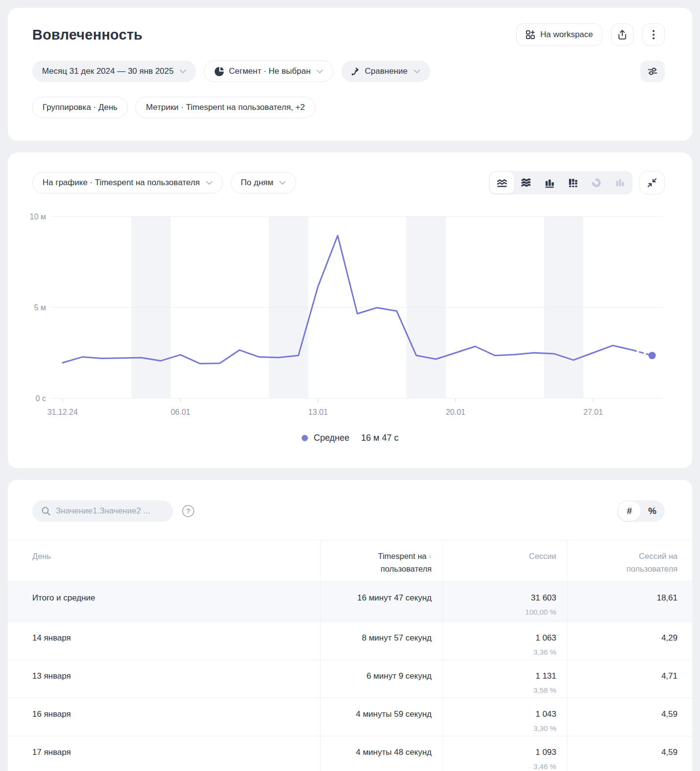 The width and height of the screenshot is (700, 771). Describe the element at coordinates (305, 438) in the screenshot. I see `legend-dot-icon` at that location.